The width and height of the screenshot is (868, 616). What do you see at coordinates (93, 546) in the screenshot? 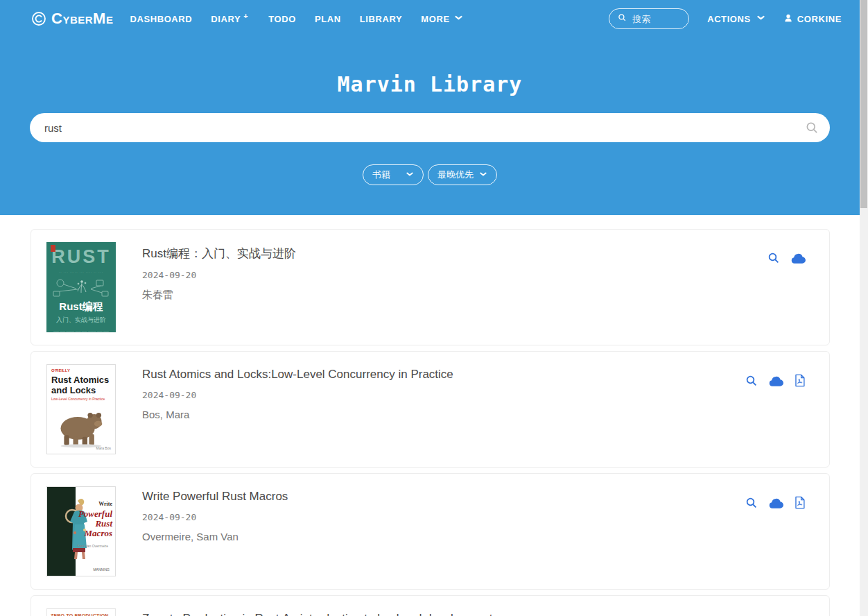
I see `cover-author: Sam Van Overmeire` at bounding box center [93, 546].